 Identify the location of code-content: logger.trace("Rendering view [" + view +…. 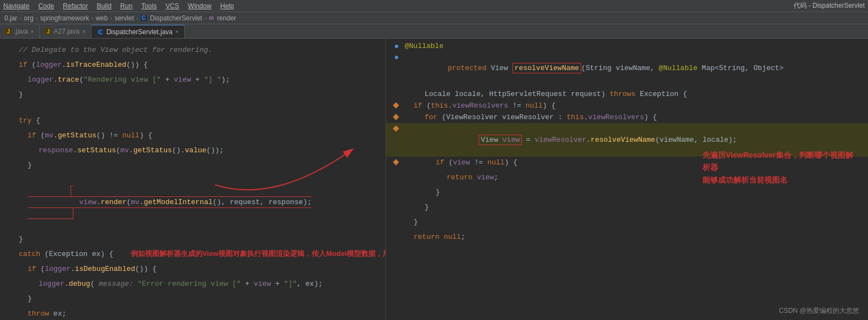
(201, 80).